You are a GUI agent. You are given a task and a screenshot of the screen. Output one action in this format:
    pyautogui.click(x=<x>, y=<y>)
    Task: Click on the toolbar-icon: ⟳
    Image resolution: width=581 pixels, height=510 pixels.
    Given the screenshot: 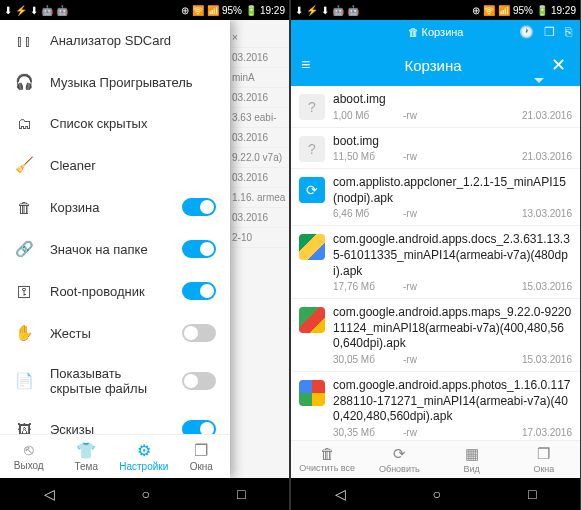 What is the action you would take?
    pyautogui.click(x=399, y=454)
    